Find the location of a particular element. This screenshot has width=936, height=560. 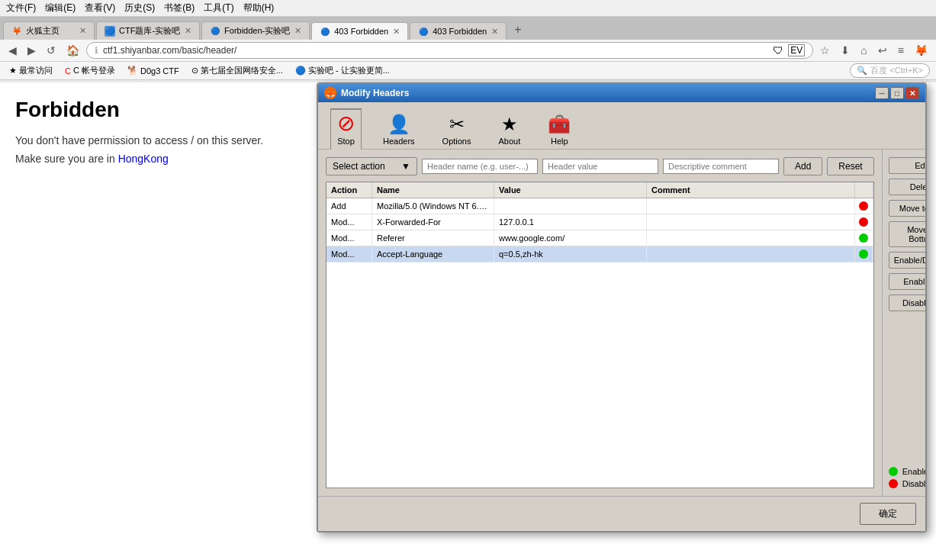

stop-icon is located at coordinates (346, 124).